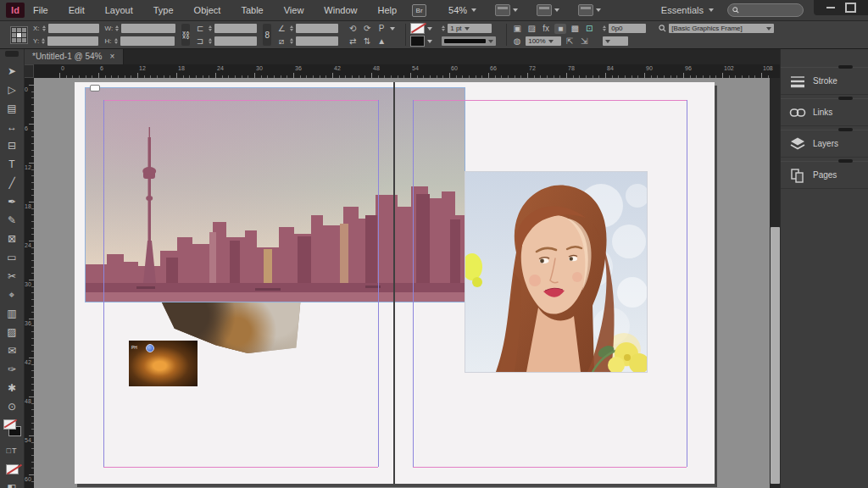  Describe the element at coordinates (116, 41) in the screenshot. I see `h-stepper` at that location.